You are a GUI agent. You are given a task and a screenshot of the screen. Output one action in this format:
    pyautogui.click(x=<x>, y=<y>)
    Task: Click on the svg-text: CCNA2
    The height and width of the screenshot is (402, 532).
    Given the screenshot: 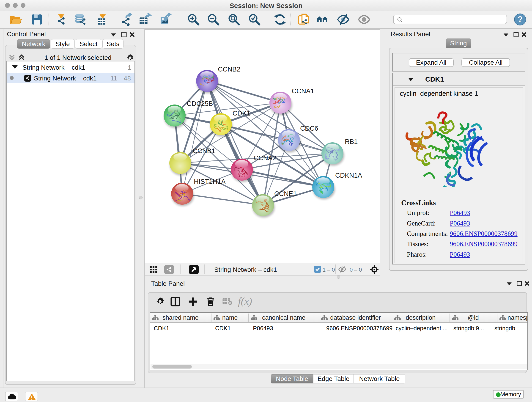 What is the action you would take?
    pyautogui.click(x=265, y=158)
    